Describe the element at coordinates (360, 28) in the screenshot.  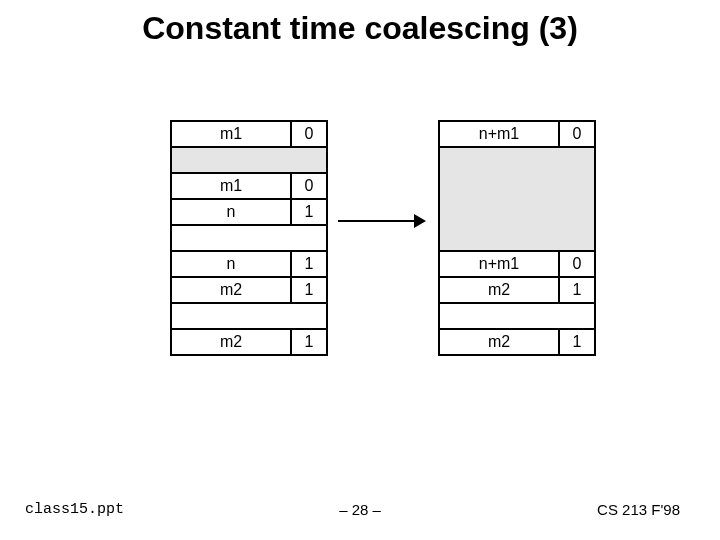
I see `slide-title: Constant time coalescing (3)` at that location.